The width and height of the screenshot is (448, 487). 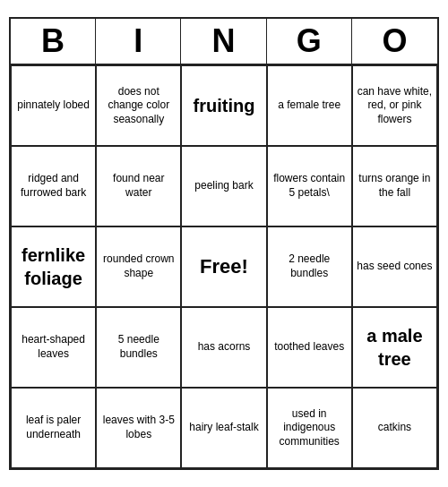 What do you see at coordinates (224, 186) in the screenshot?
I see `bingo-cell-7: peeling bark` at bounding box center [224, 186].